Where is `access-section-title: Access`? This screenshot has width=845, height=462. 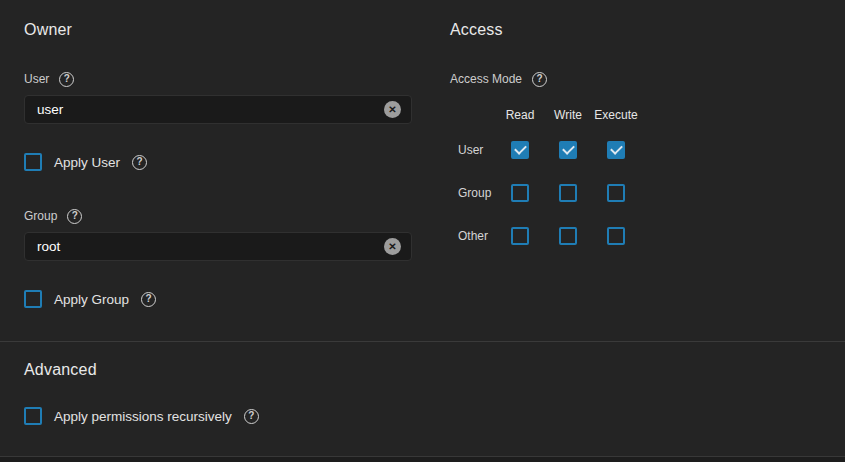 access-section-title: Access is located at coordinates (476, 30).